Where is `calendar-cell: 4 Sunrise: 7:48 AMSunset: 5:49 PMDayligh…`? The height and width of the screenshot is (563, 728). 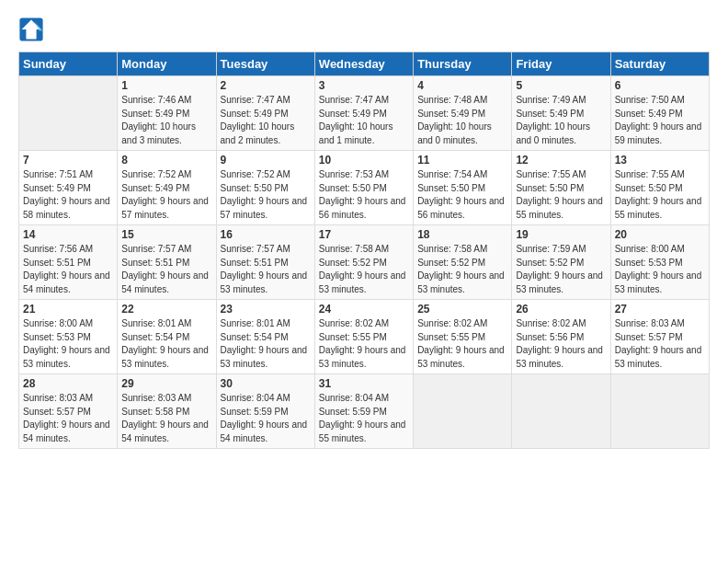 calendar-cell: 4 Sunrise: 7:48 AMSunset: 5:49 PMDayligh… is located at coordinates (463, 114).